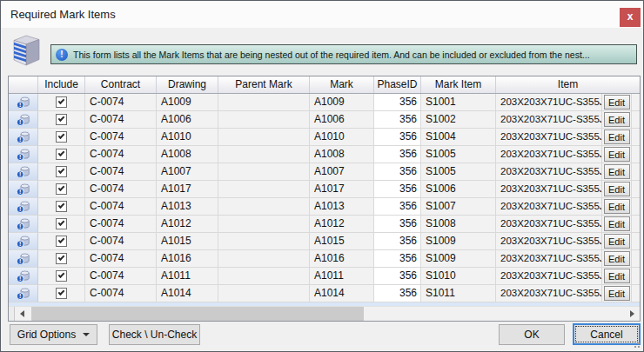 This screenshot has height=352, width=644. What do you see at coordinates (188, 189) in the screenshot?
I see `drawing-cell: A1017` at bounding box center [188, 189].